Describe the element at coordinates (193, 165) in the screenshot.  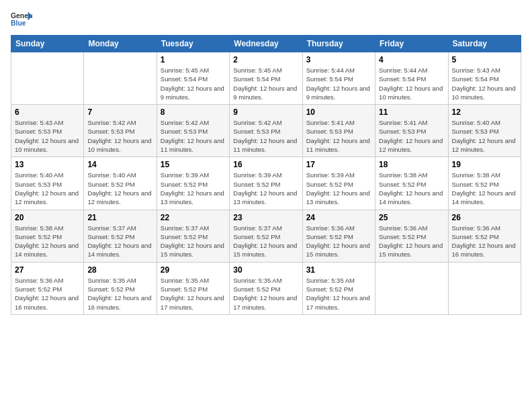
I see `day-number: 15` at that location.